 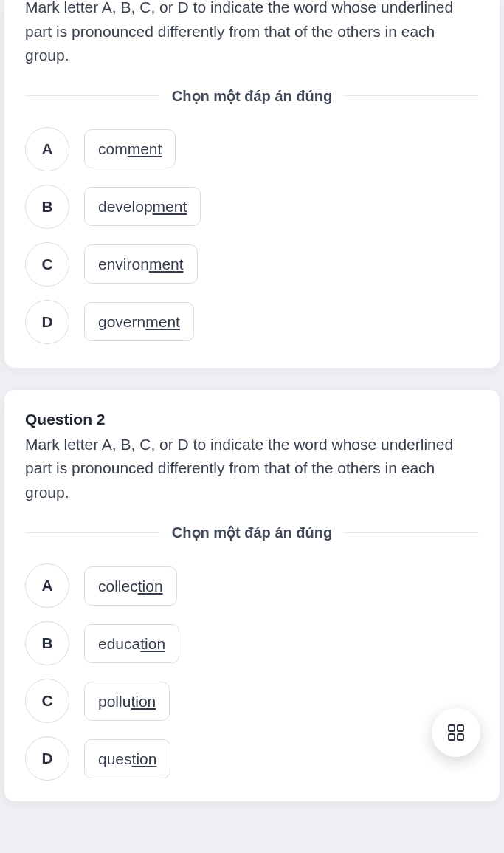 I want to click on option-row: C environment, so click(x=252, y=264).